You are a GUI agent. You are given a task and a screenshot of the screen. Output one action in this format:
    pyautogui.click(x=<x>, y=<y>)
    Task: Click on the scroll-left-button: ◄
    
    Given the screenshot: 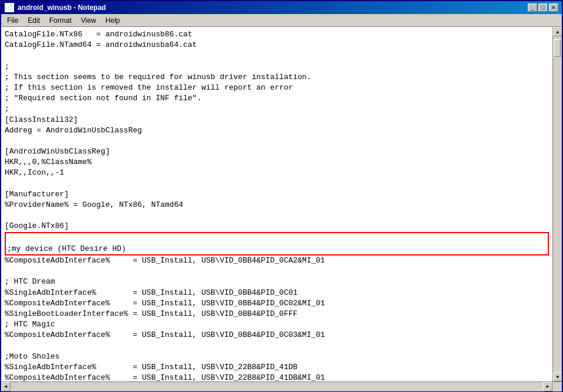 What is the action you would take?
    pyautogui.click(x=6, y=387)
    